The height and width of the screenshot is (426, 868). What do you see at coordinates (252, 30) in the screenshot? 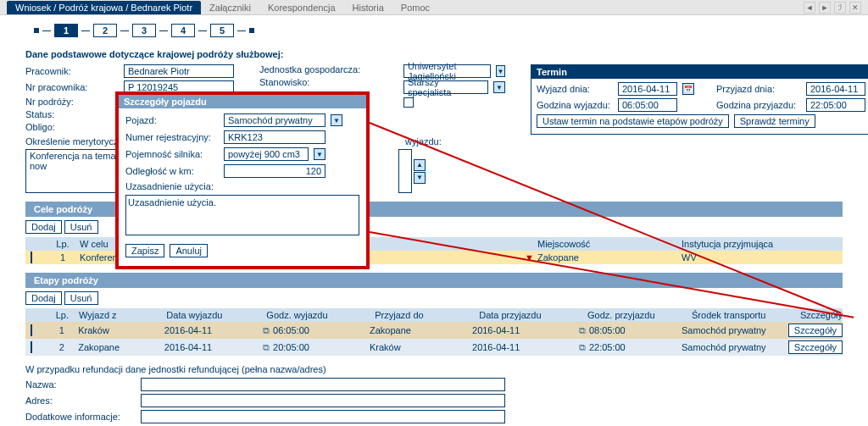
I see `step-end-dot` at bounding box center [252, 30].